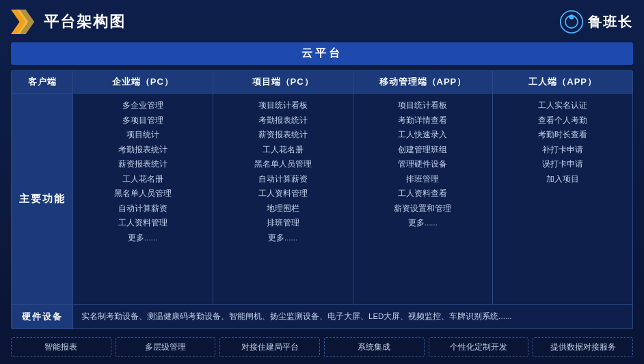  Describe the element at coordinates (165, 347) in the screenshot. I see `service-item: 多层级管理` at that location.